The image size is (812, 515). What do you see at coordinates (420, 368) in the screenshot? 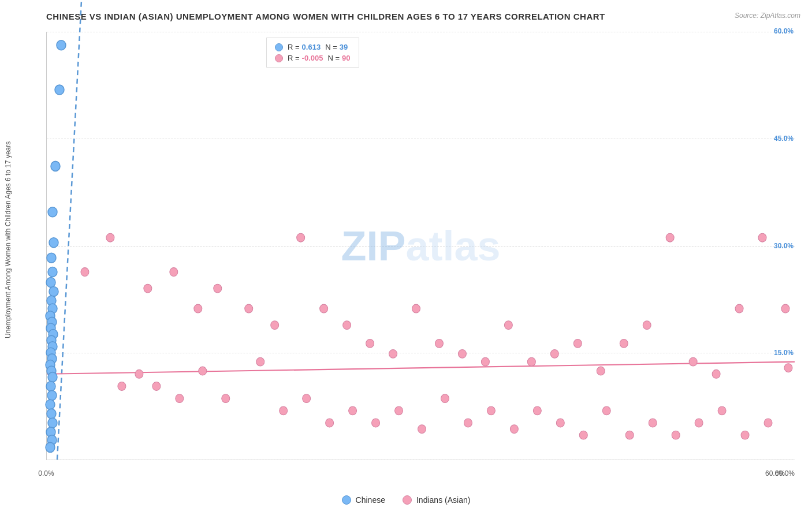
I see `indian-trend-line` at bounding box center [420, 368].